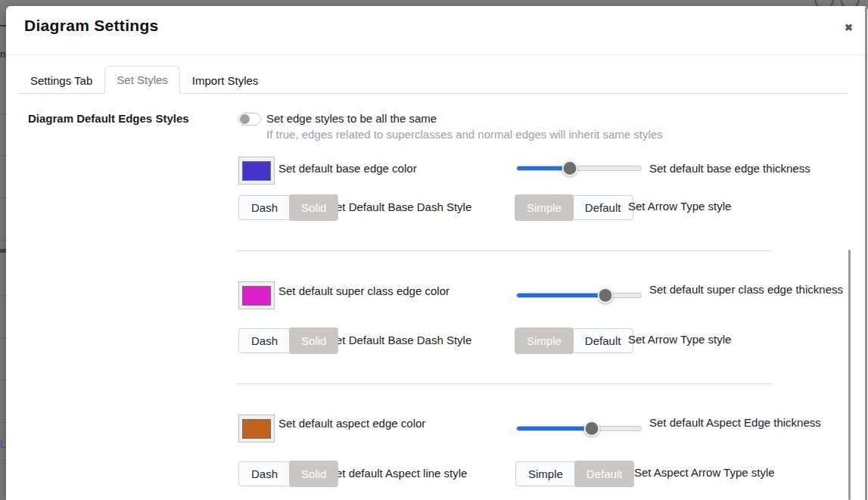 This screenshot has width=868, height=500. Describe the element at coordinates (61, 80) in the screenshot. I see `tab-settings: Settings Tab` at that location.